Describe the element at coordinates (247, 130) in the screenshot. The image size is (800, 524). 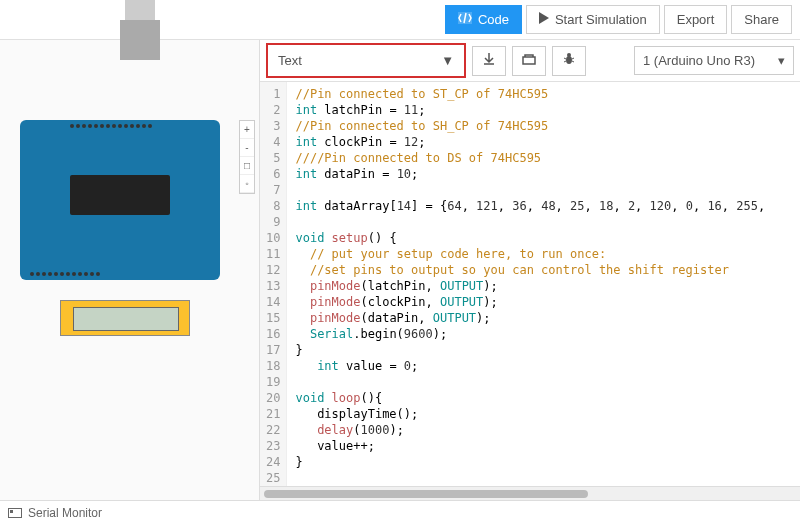
I see `zoom-in-button: +` at that location.